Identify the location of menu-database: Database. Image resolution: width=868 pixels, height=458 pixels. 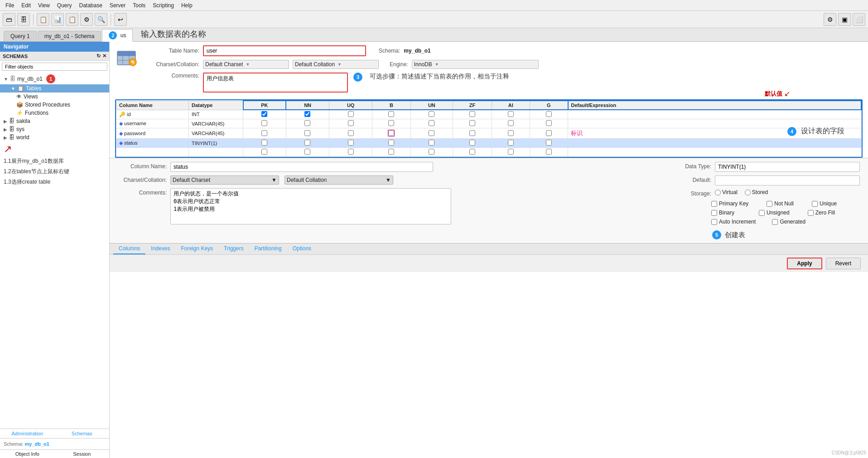
(91, 5).